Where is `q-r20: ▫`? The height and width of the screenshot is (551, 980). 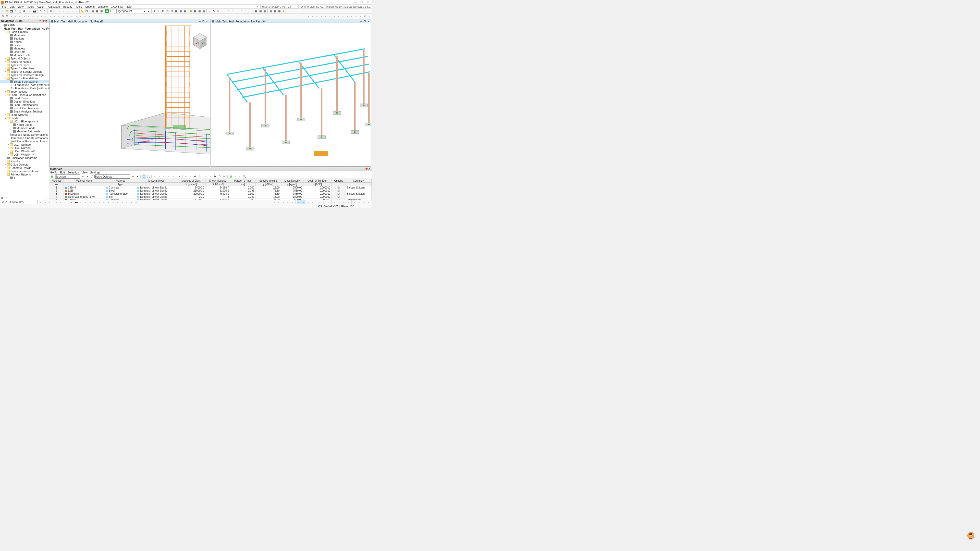 q-r20: ▫ is located at coordinates (368, 202).